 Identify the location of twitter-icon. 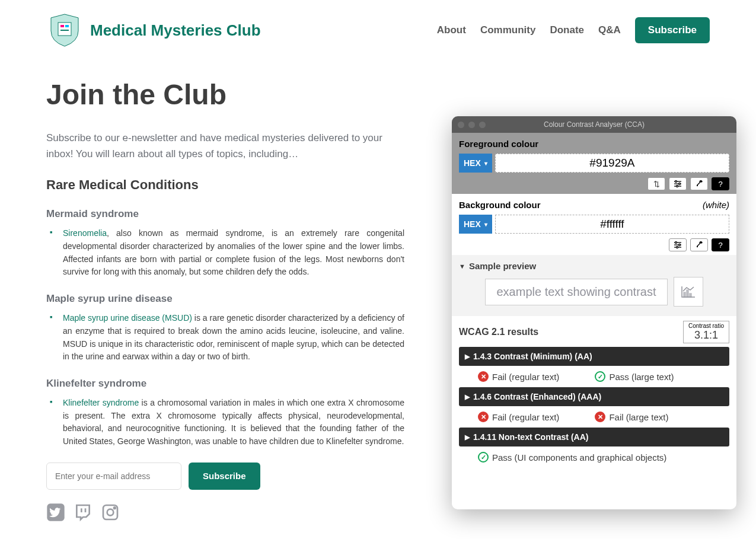
(56, 512).